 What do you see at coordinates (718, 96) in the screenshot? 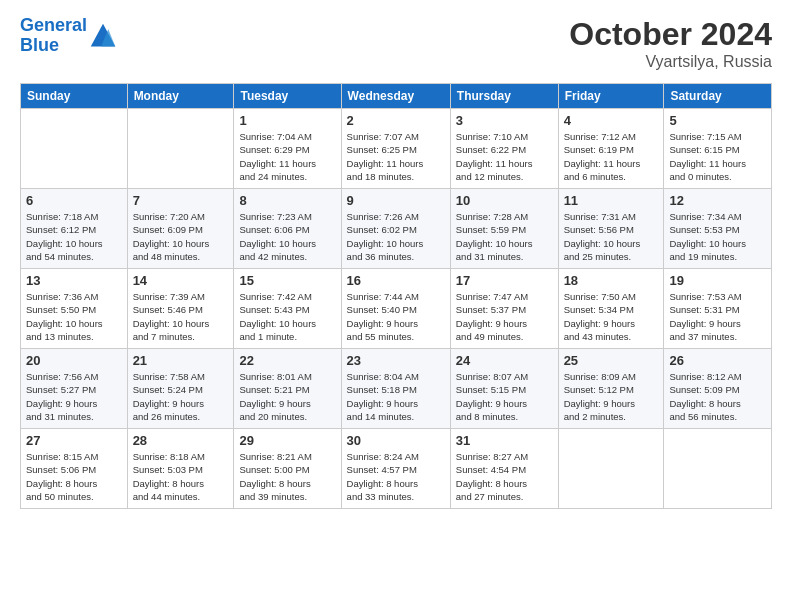
I see `weekday-saturday: Saturday` at bounding box center [718, 96].